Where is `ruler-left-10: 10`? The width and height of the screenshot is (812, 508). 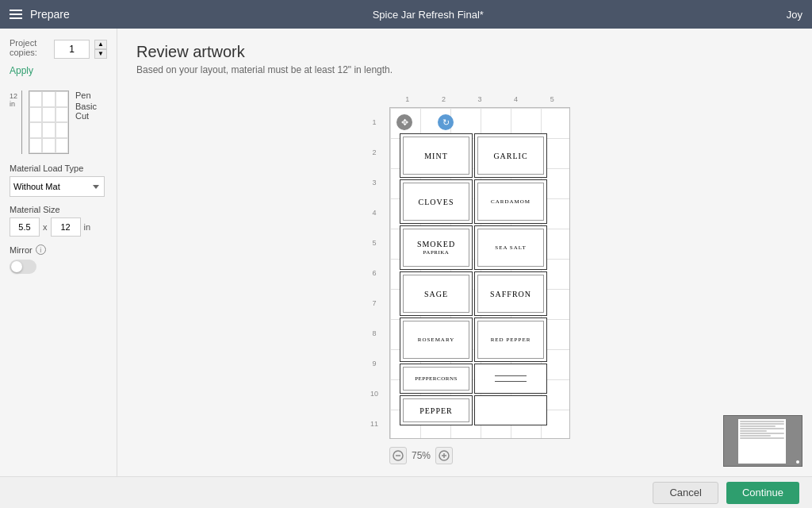
ruler-left-10: 10 is located at coordinates (374, 394).